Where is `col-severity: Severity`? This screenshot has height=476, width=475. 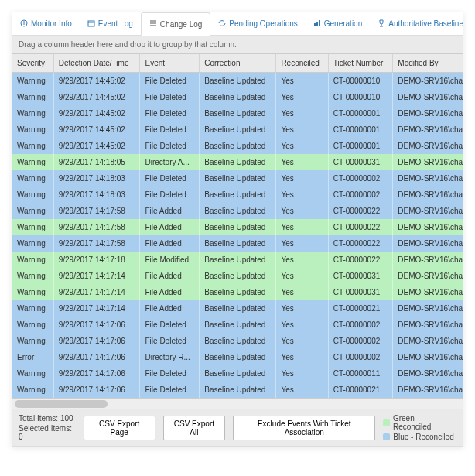 col-severity: Severity is located at coordinates (32, 63).